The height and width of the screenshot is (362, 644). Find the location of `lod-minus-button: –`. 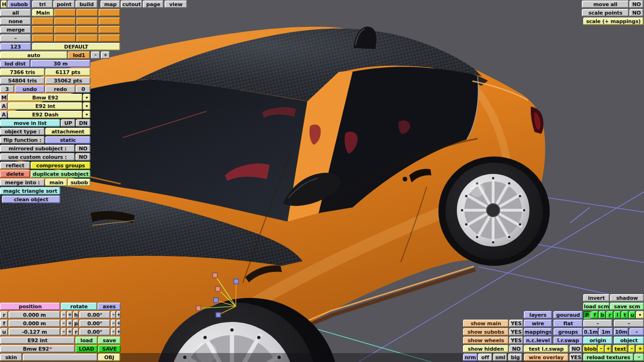

lod-minus-button: – is located at coordinates (95, 55).